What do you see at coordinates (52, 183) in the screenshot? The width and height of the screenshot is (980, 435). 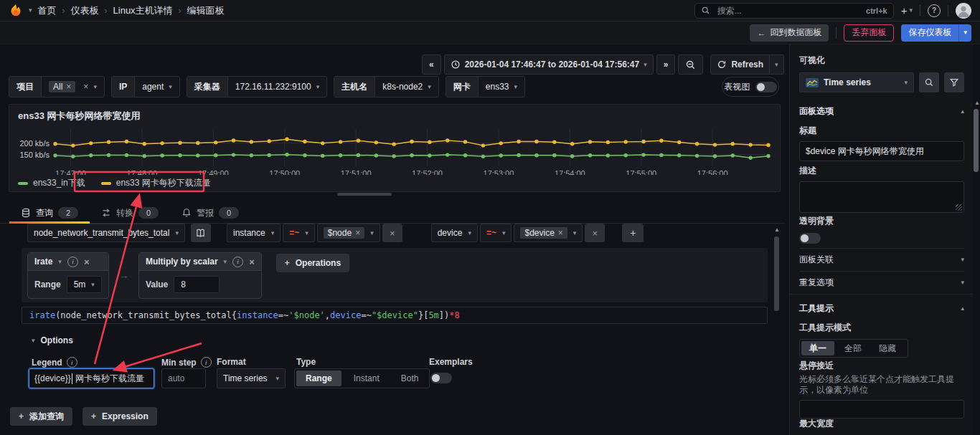 I see `legend-item-download-in: ens33_in下载` at bounding box center [52, 183].